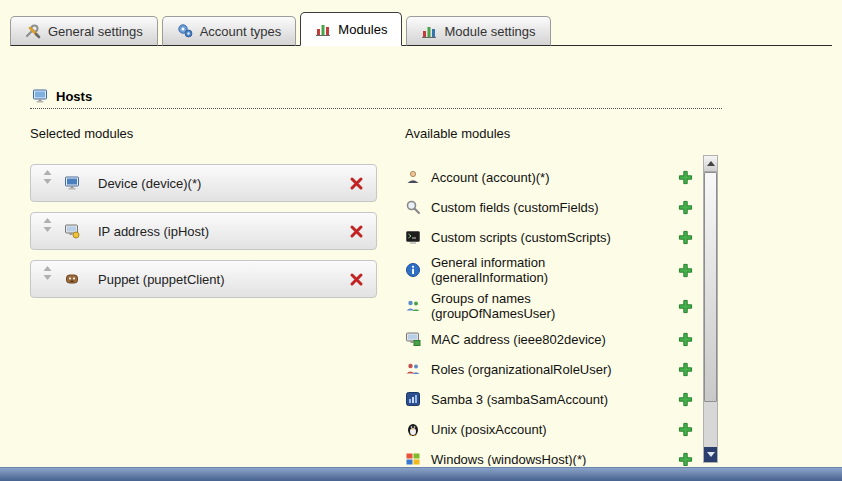  Describe the element at coordinates (552, 177) in the screenshot. I see `available-module-row: Account (account)(*)` at that location.